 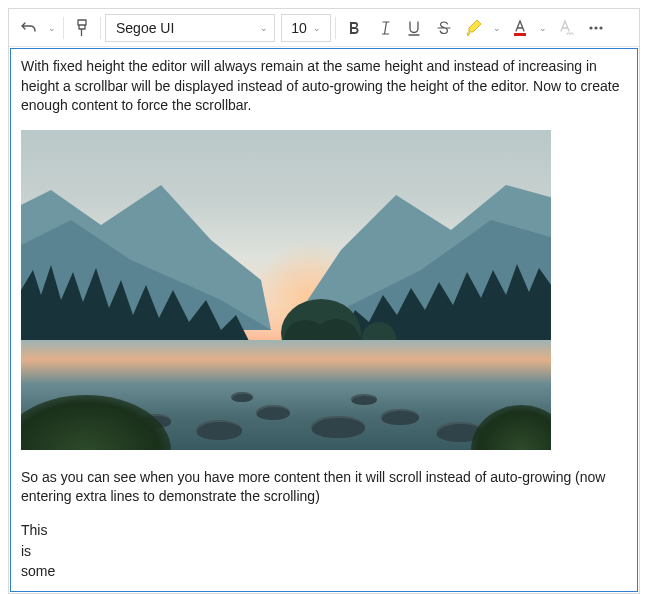 What do you see at coordinates (596, 28) in the screenshot?
I see `more-icon` at bounding box center [596, 28].